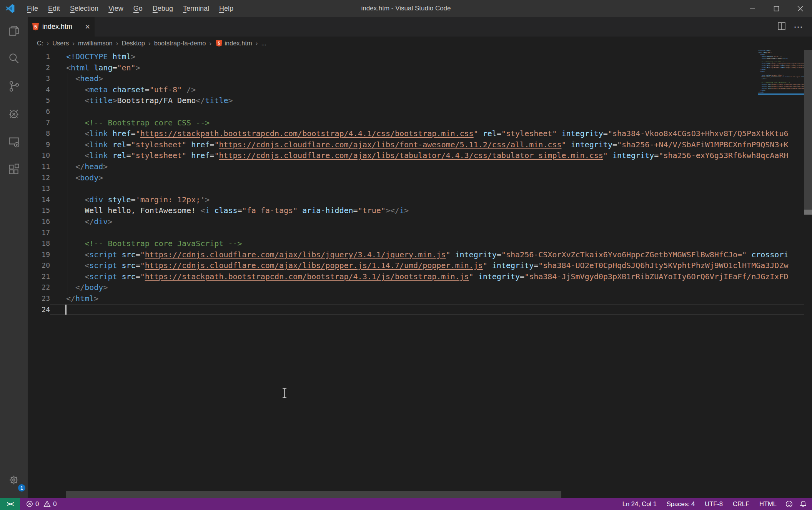 Image resolution: width=812 pixels, height=510 pixels. Describe the element at coordinates (39, 211) in the screenshot. I see `line-number: 15` at that location.